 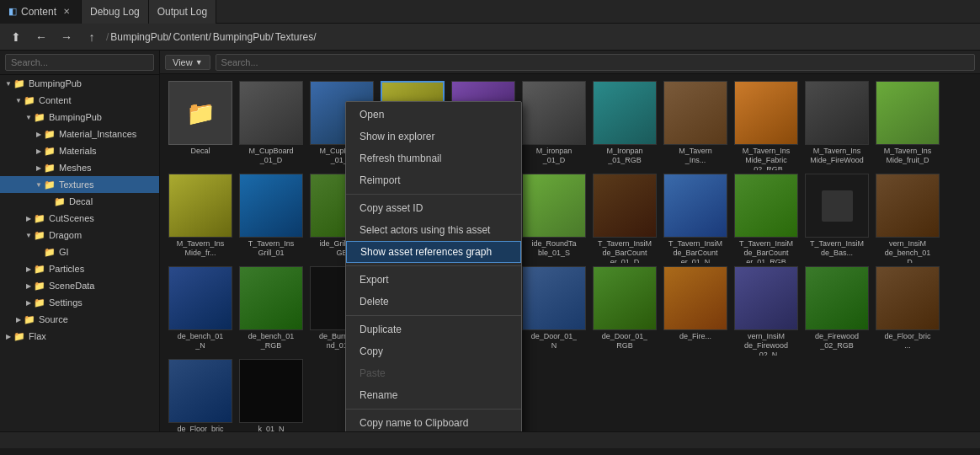 I want to click on breadcrumb-content: Content/, so click(x=192, y=37).